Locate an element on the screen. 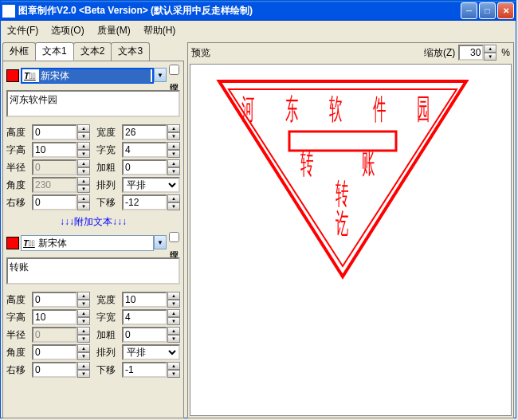  svg-text: 件 is located at coordinates (379, 109).